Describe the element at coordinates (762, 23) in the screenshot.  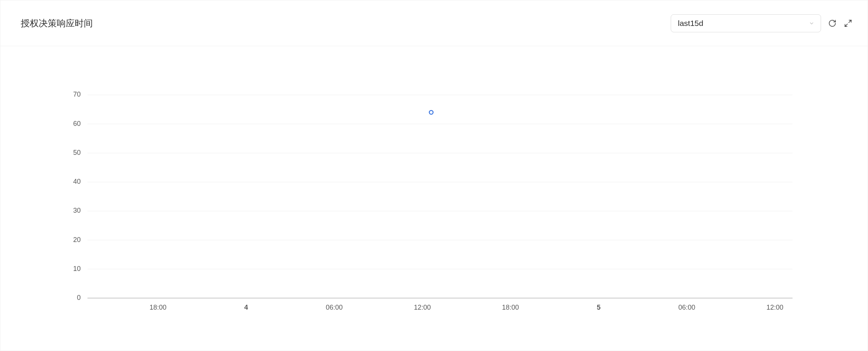
I see `header-controls: last15d` at that location.